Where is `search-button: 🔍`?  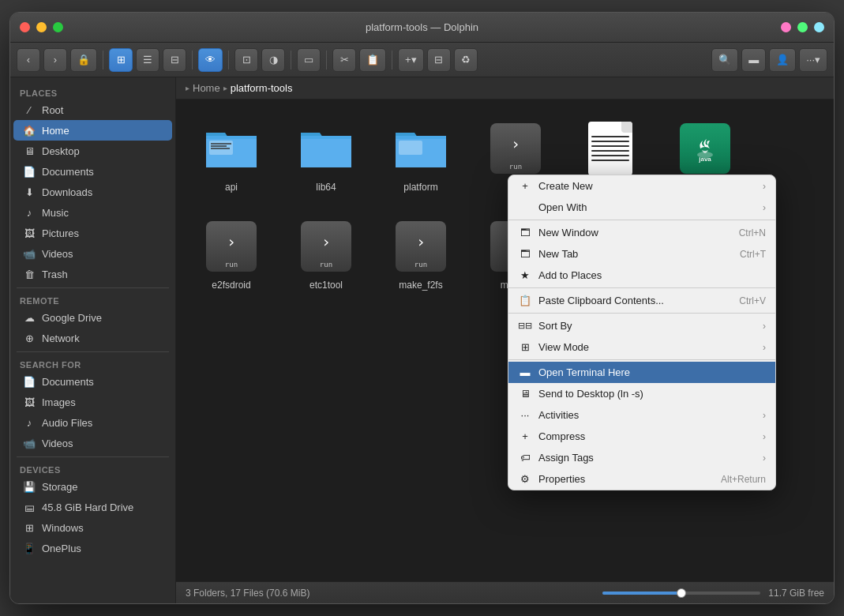
search-button: 🔍 is located at coordinates (725, 60).